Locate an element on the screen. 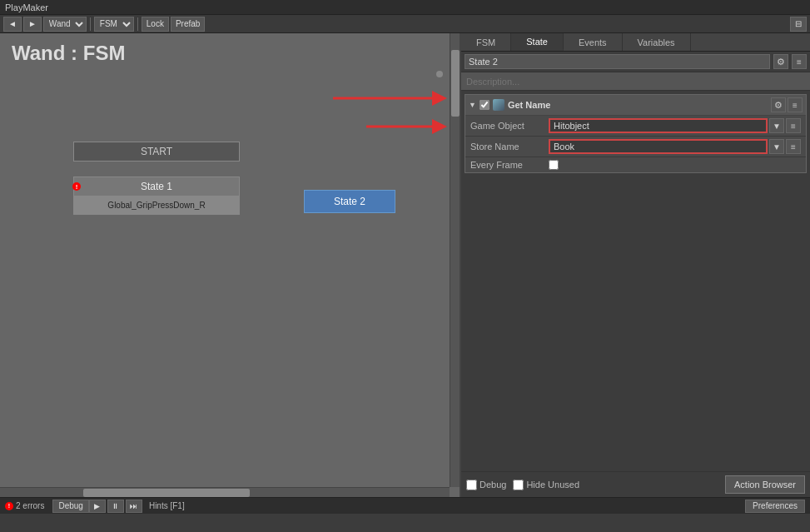  every-frame-row: Every Frame is located at coordinates (636, 165).